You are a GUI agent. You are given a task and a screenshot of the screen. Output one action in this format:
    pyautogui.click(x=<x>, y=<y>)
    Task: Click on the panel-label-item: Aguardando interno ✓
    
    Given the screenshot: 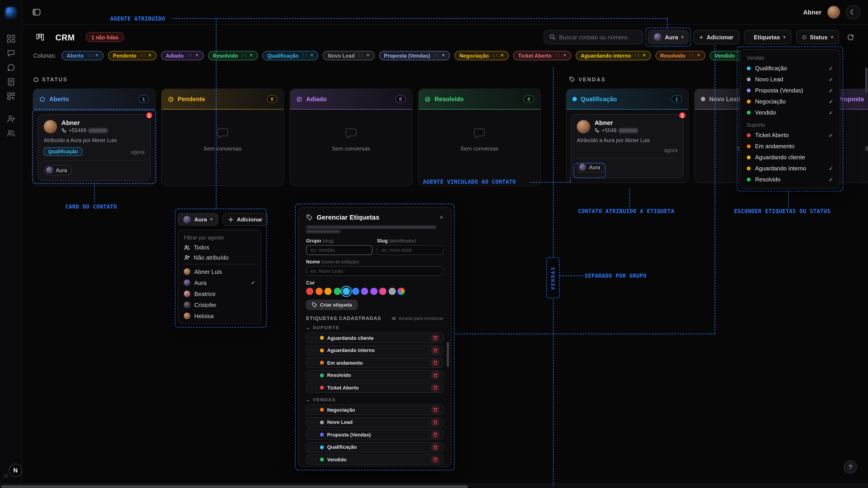 What is the action you would take?
    pyautogui.click(x=790, y=168)
    